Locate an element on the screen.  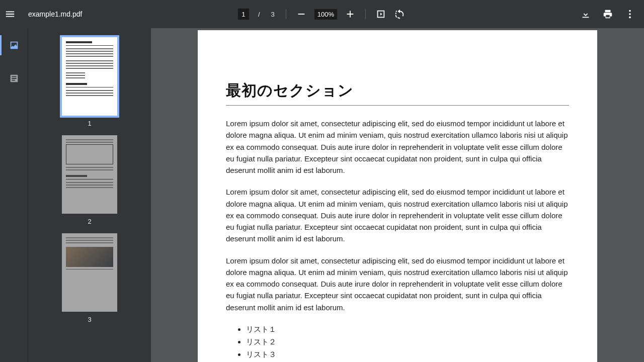
thumbnails-tab-icon is located at coordinates (14, 45).